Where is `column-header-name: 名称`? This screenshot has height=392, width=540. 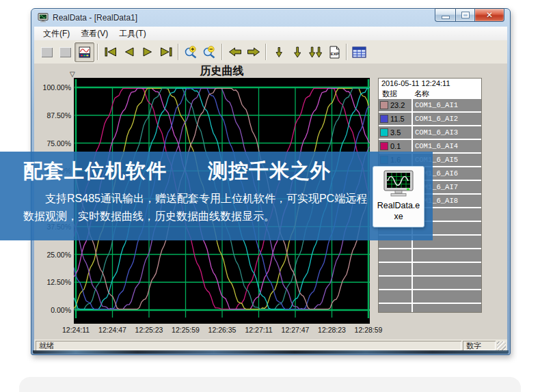 column-header-name: 名称 is located at coordinates (422, 94).